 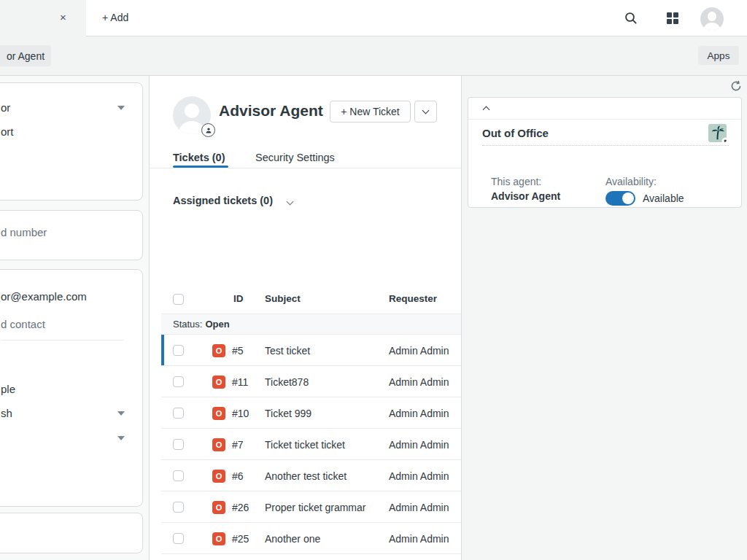 I want to click on role-select-value: or, so click(x=6, y=108).